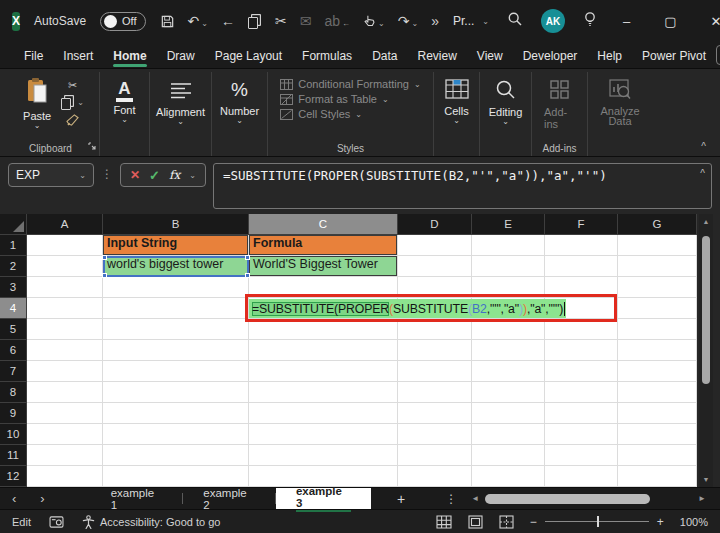  Describe the element at coordinates (670, 22) in the screenshot. I see `maximize-button: ▢` at that location.